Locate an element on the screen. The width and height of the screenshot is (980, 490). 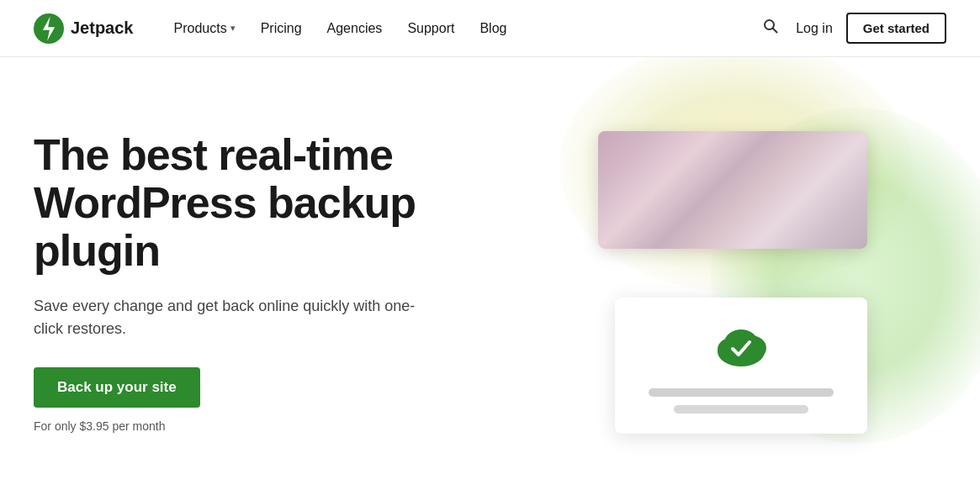
nav-agencies: Agencies is located at coordinates (355, 29).